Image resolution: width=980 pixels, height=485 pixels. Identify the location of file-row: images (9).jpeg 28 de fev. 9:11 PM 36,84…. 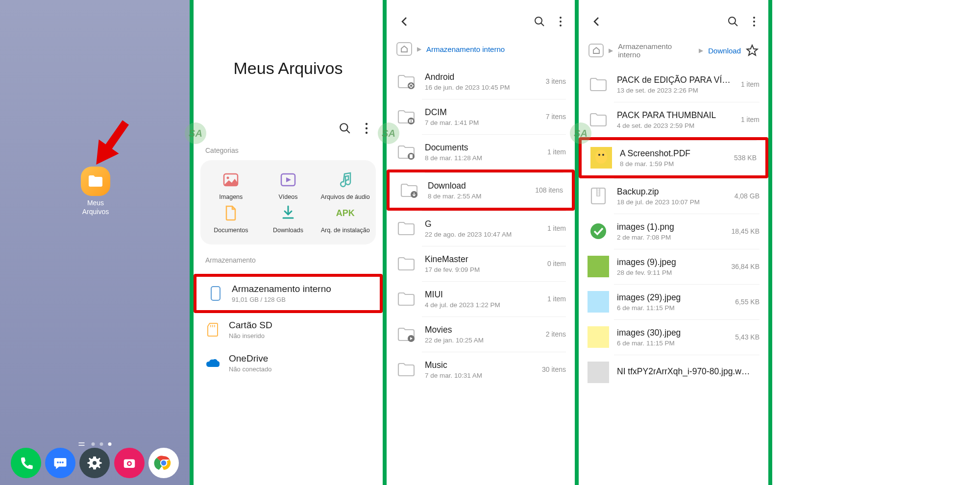
(673, 267).